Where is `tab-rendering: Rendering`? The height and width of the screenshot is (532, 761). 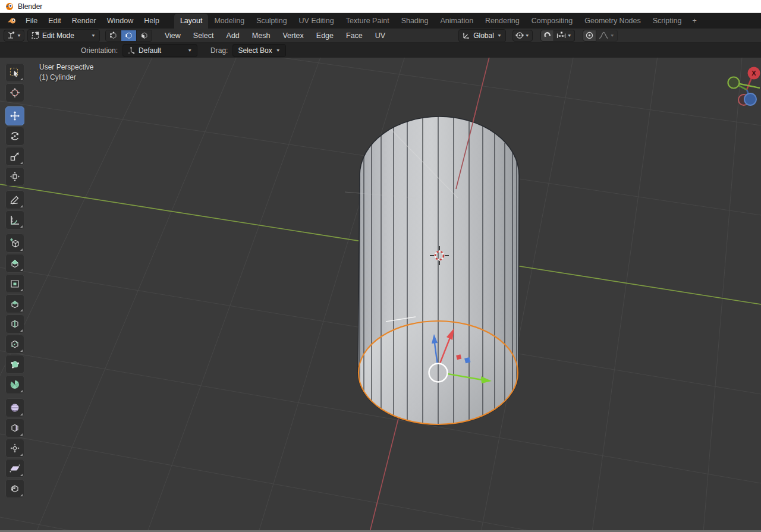
tab-rendering: Rendering is located at coordinates (502, 21).